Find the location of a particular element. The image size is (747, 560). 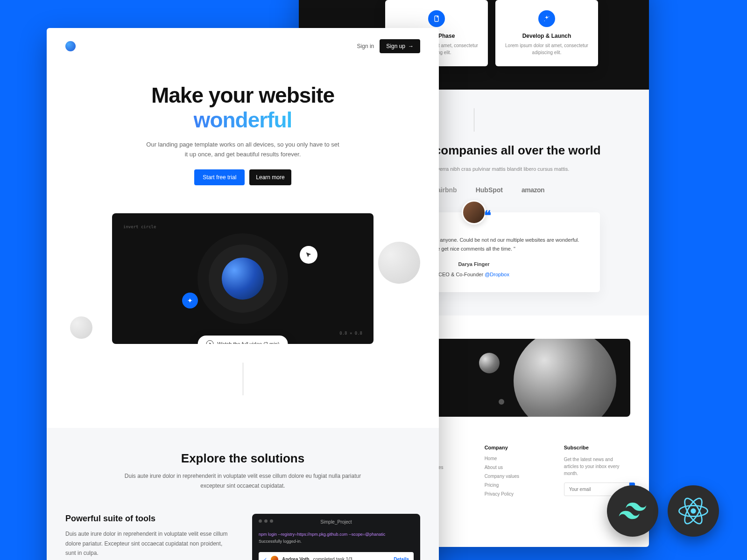

footer-col-company: Company Home About us Company values Pri… is located at coordinates (510, 472).